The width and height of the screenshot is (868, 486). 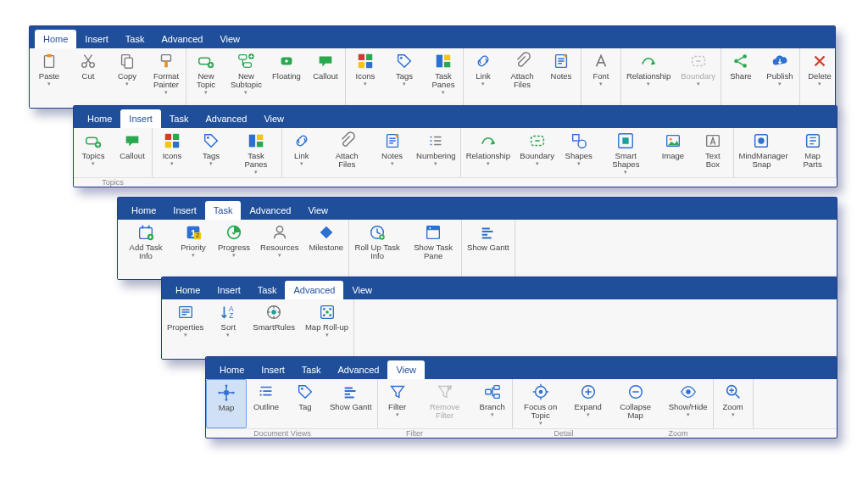 I want to click on resources-button: Resources▾, so click(x=280, y=249).